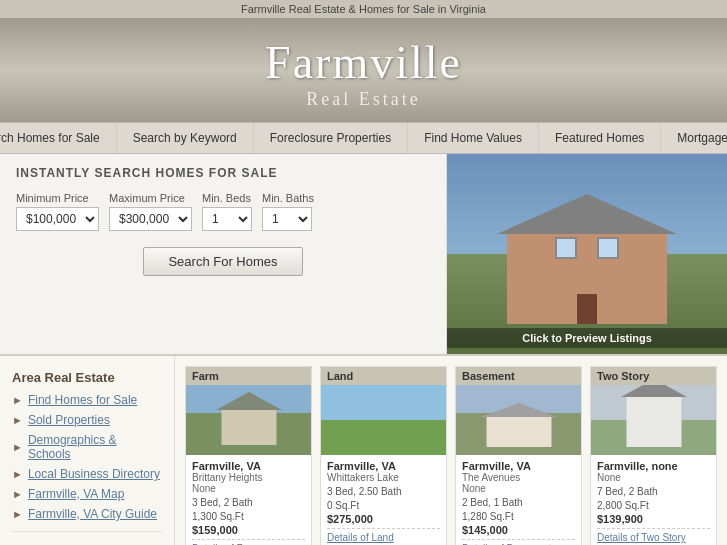 The image size is (727, 545). I want to click on search-heading: INSTANTLY SEARCH HOMES FOR SALE, so click(223, 173).